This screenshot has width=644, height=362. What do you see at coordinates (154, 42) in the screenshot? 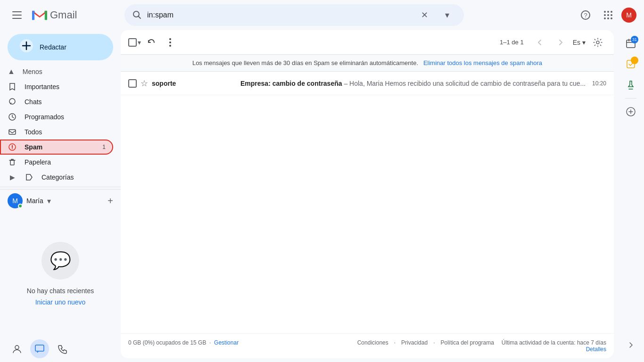
I see `toolbar-left: ▾` at bounding box center [154, 42].